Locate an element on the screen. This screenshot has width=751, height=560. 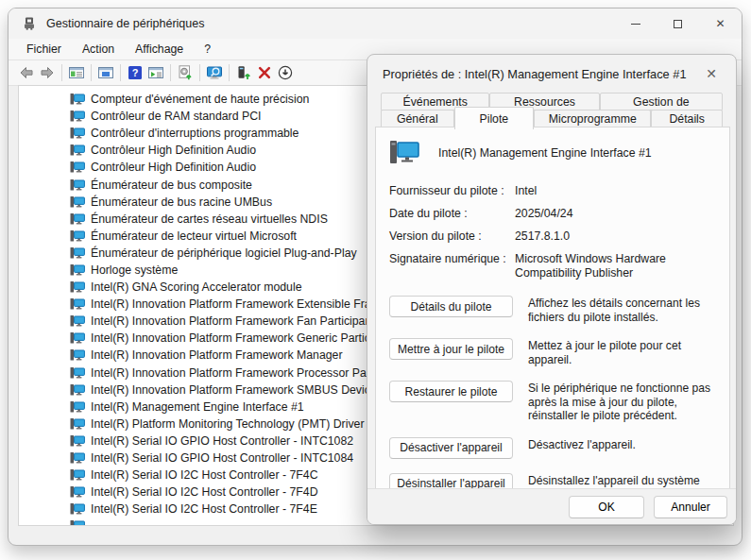
device-header: Intel(R) Management Engine Interface #1 is located at coordinates (553, 153).